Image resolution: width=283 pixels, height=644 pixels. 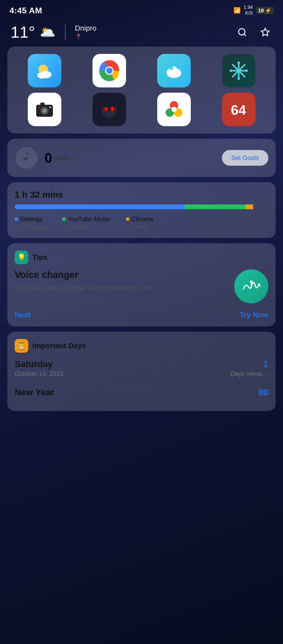 What do you see at coordinates (174, 71) in the screenshot?
I see `cloud-sync-app-icon` at bounding box center [174, 71].